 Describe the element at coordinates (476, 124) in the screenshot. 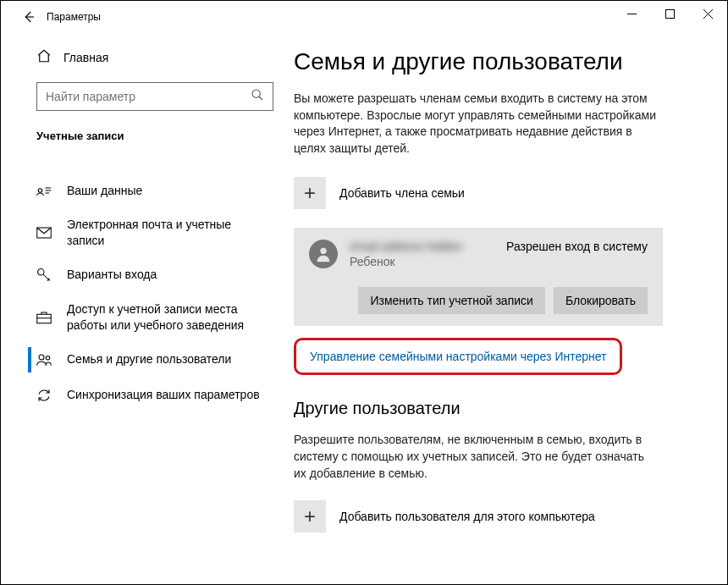

I see `page-description: Вы можете разрешать членам семьи входить…` at that location.